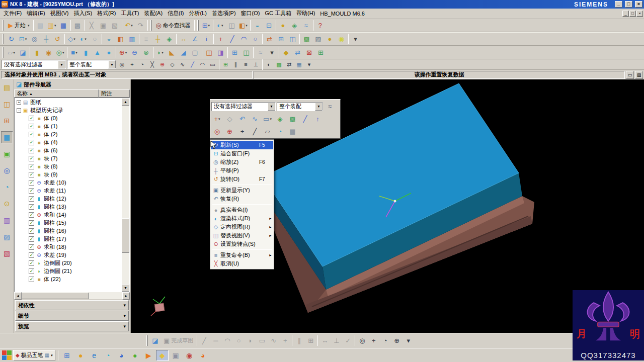  Describe the element at coordinates (68, 126) in the screenshot. I see `tree-row: ✓■体 (1)` at that location.